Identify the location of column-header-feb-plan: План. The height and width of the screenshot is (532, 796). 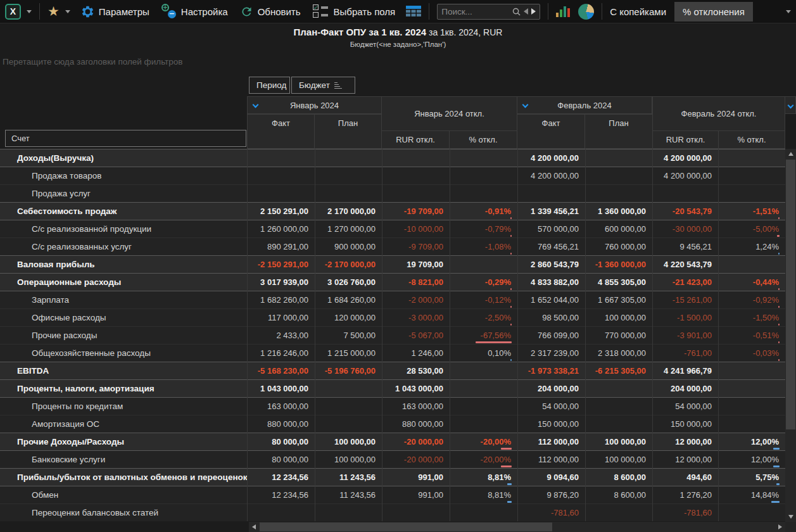
(619, 132).